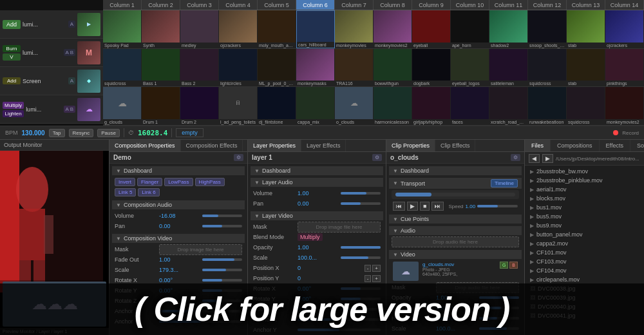 Image resolution: width=644 pixels, height=335 pixels. I want to click on file-item-0: ▶ 2busstrobe_bw.mov, so click(585, 171).